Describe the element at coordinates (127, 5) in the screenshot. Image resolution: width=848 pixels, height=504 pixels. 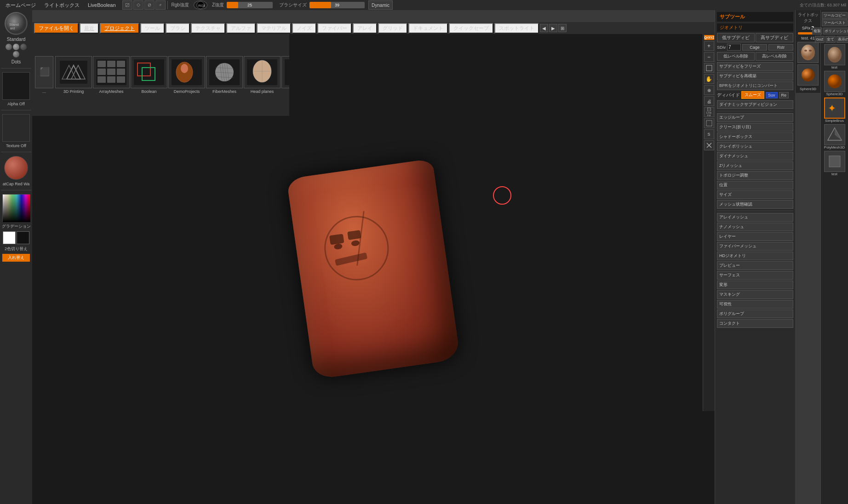
I see `draw-mode-btn` at that location.